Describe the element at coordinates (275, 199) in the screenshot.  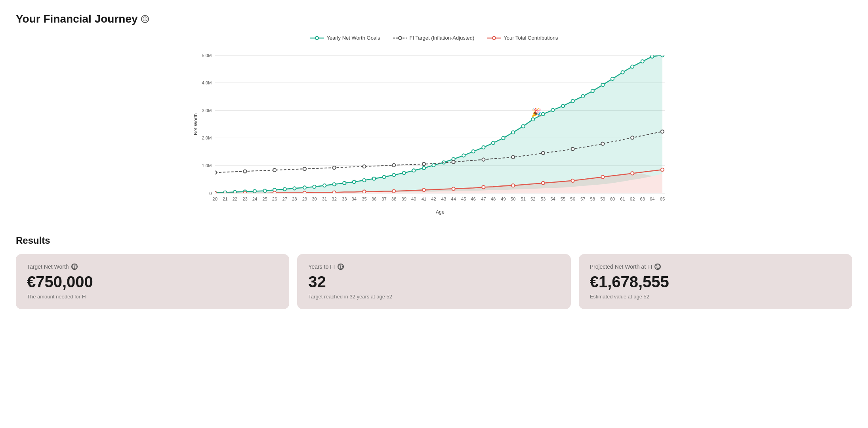
I see `x-age-26: 26` at that location.